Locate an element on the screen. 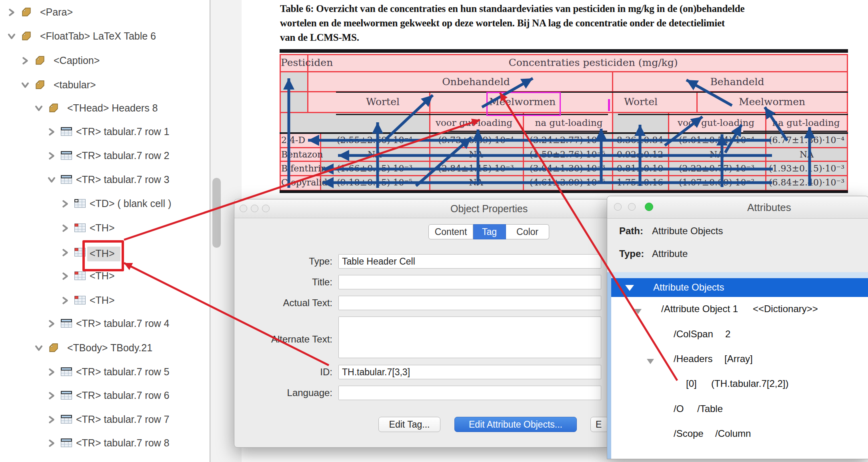 Image resolution: width=868 pixels, height=462 pixels. tree-item-td-blank: <TD> ( blank cell ) is located at coordinates (105, 205).